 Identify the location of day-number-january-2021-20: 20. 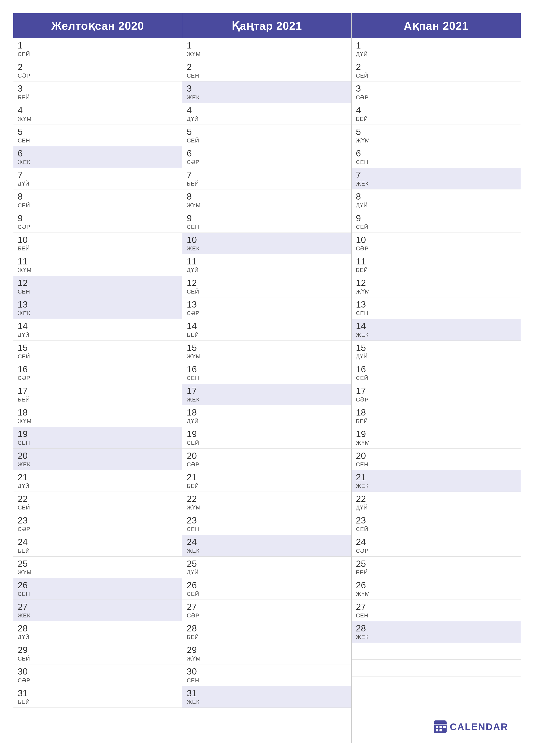
(267, 456).